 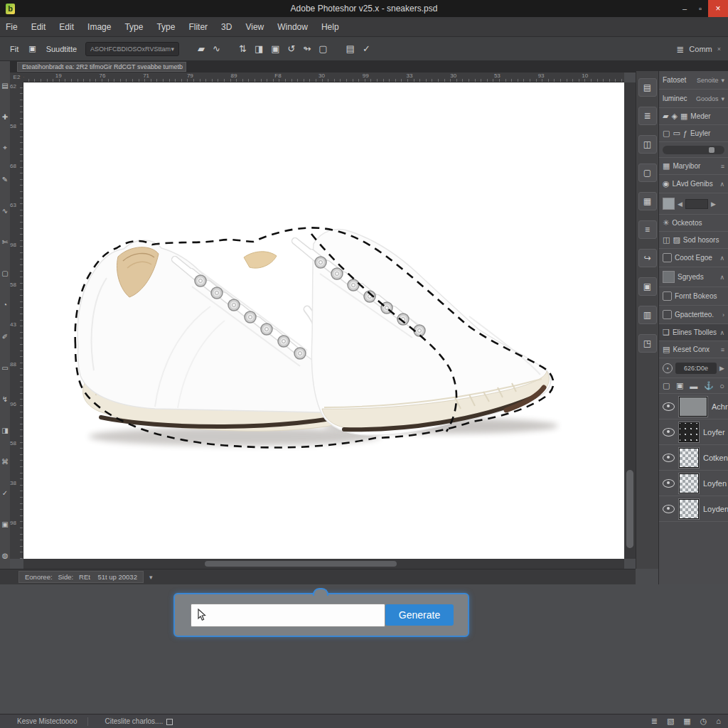 What do you see at coordinates (216, 48) in the screenshot?
I see `options-tool-icon: ∿` at bounding box center [216, 48].